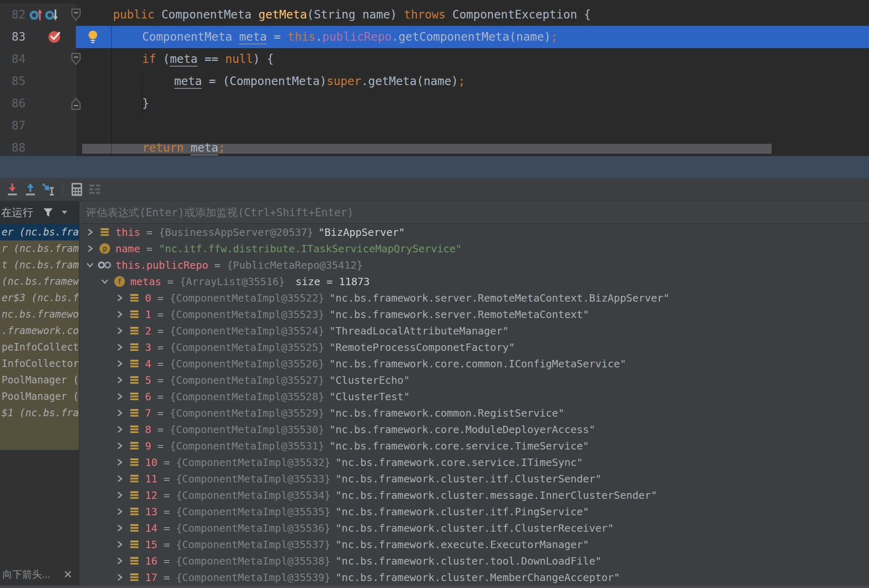 Image resolution: width=869 pixels, height=588 pixels. Describe the element at coordinates (473, 59) in the screenshot. I see `code-line: if (meta == null) {` at that location.